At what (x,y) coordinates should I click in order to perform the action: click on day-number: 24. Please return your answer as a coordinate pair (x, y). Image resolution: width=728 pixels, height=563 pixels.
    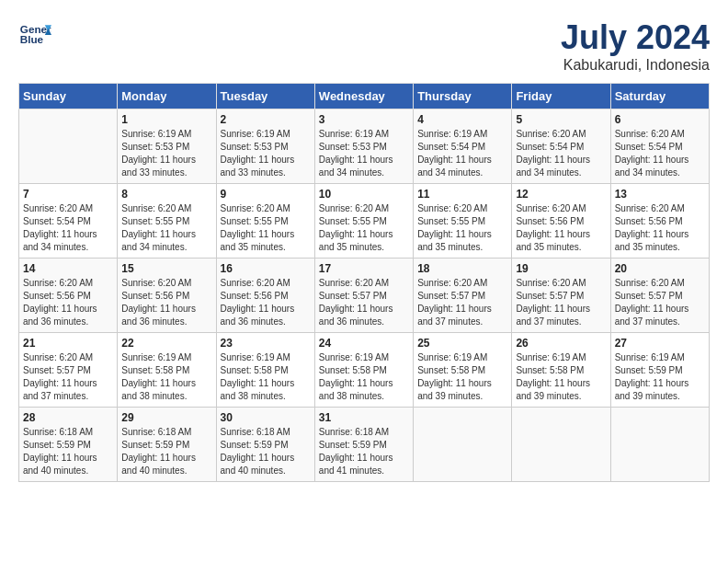
    Looking at the image, I should click on (364, 343).